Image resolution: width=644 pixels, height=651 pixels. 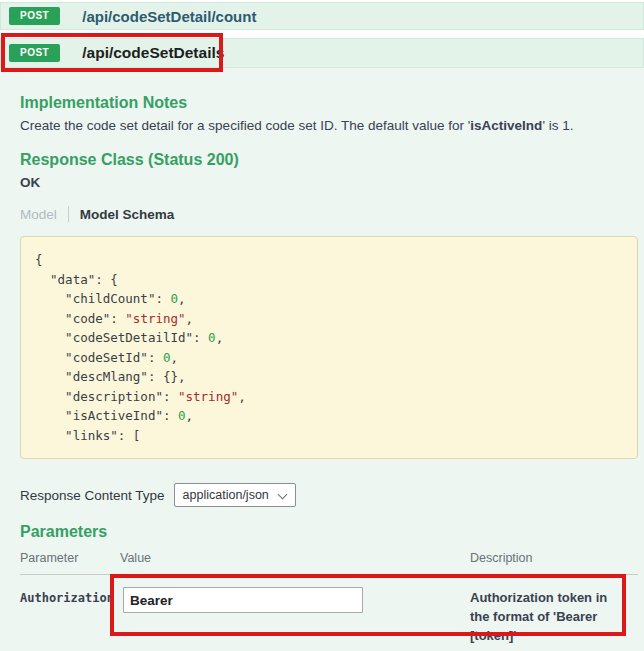 What do you see at coordinates (38, 214) in the screenshot?
I see `tab-model: Model` at bounding box center [38, 214].